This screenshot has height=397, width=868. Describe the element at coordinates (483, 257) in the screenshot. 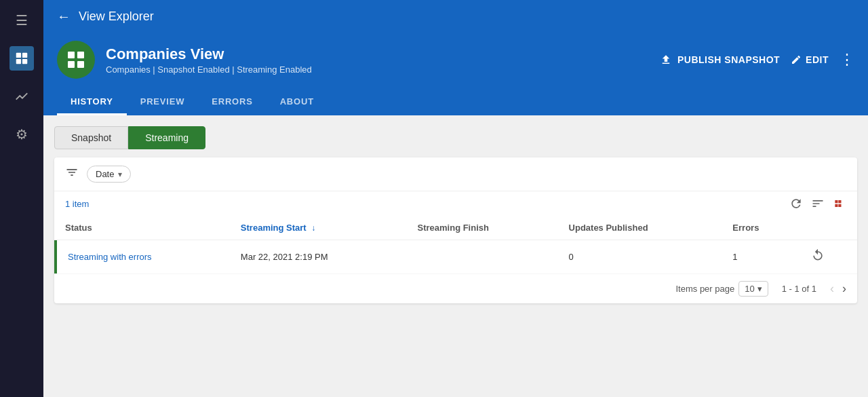

I see `cell-streaming-finish` at that location.